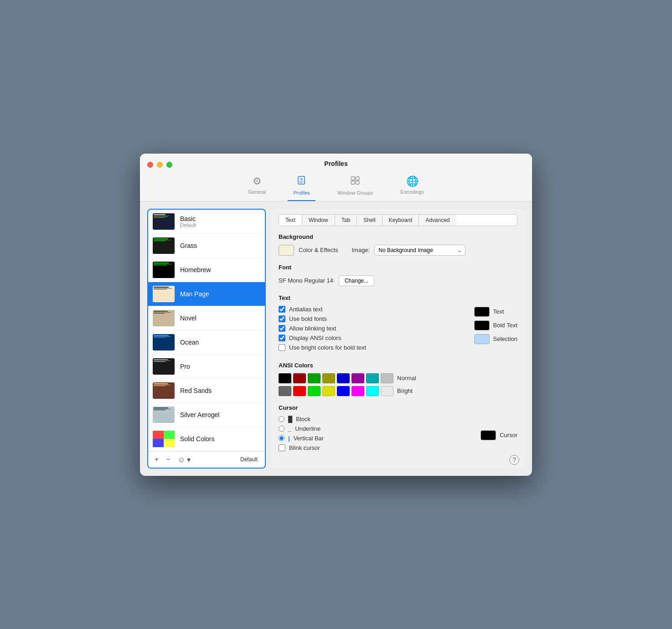 The image size is (672, 629). Describe the element at coordinates (282, 419) in the screenshot. I see `cursor-block-radio` at that location.